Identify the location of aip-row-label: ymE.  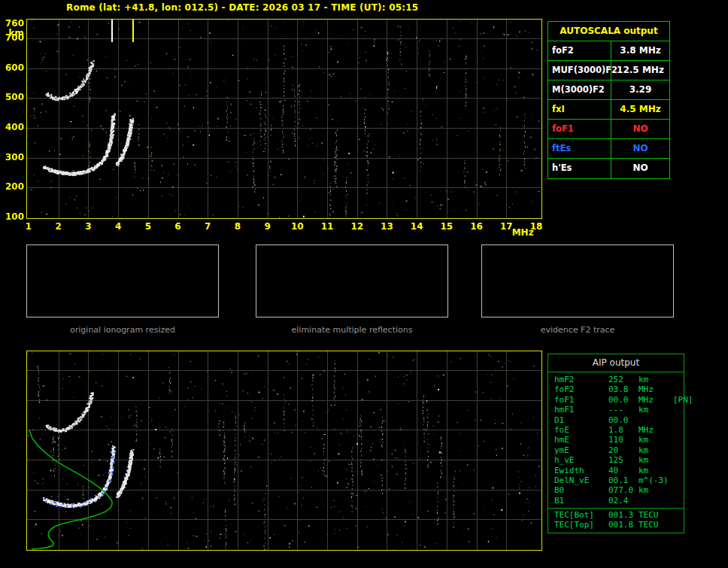
(581, 450).